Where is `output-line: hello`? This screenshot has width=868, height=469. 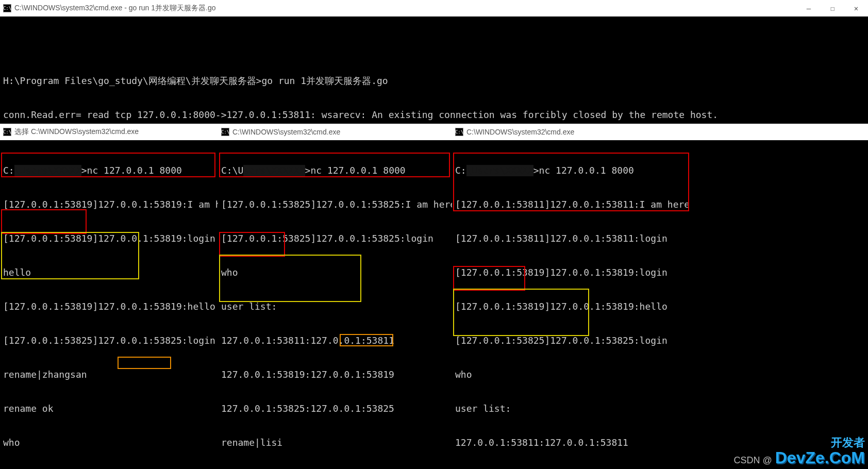
output-line: hello is located at coordinates (109, 273).